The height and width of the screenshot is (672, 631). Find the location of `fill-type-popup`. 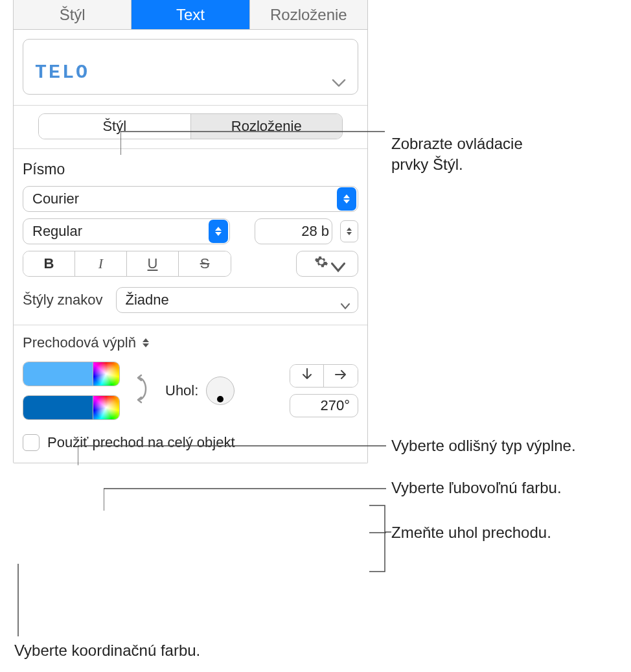

fill-type-popup is located at coordinates (146, 343).